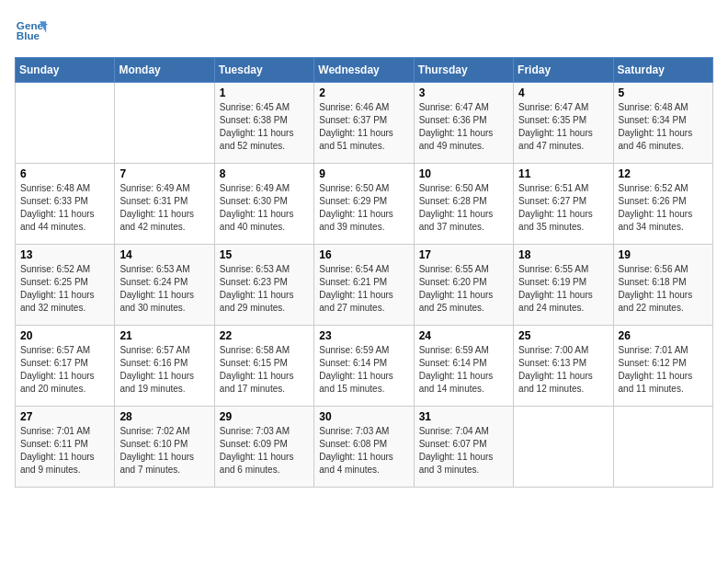 This screenshot has height=563, width=728. What do you see at coordinates (563, 93) in the screenshot?
I see `day-number: 4` at bounding box center [563, 93].